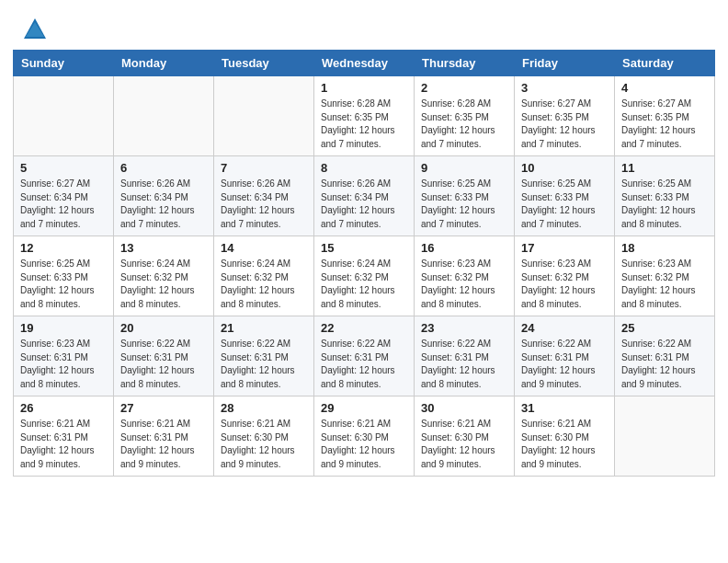 The width and height of the screenshot is (728, 563). What do you see at coordinates (665, 63) in the screenshot?
I see `header-cell-saturday: Saturday` at bounding box center [665, 63].